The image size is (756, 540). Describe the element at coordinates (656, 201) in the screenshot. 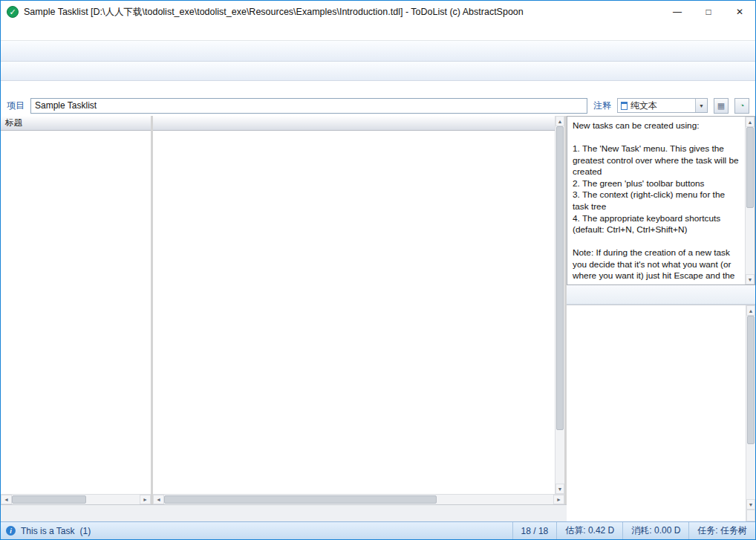

I see `comments-text: New tasks can be created using: 1. The '…` at that location.